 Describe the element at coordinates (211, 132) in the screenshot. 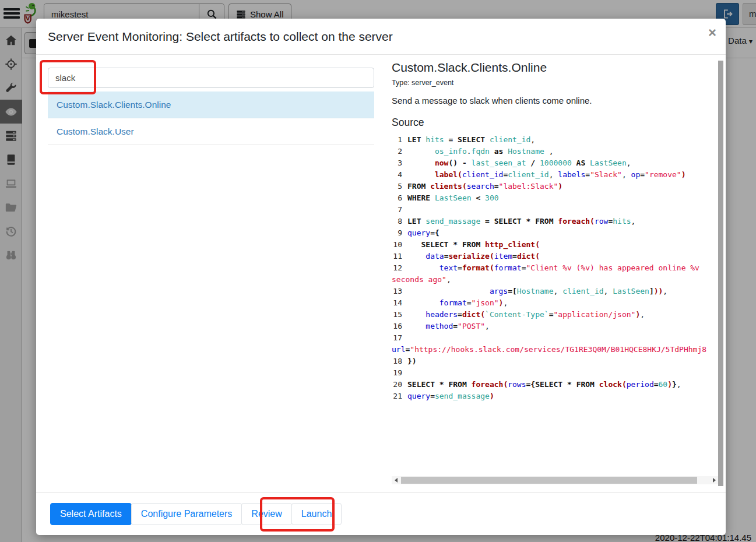

I see `artifact-list-item: Custom.Slack.User` at that location.